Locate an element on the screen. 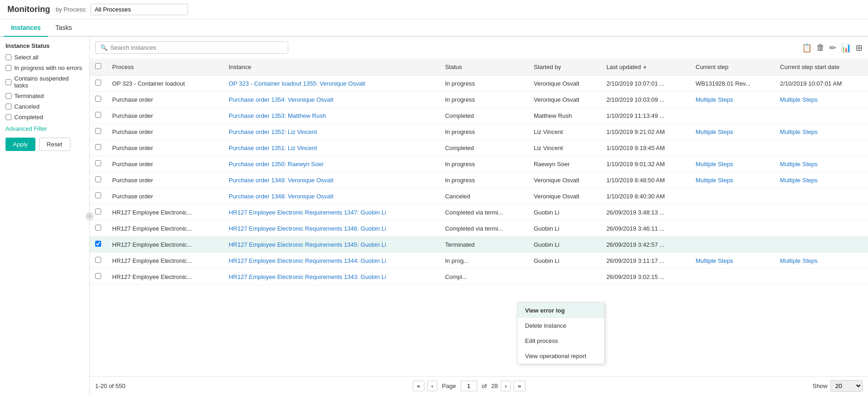  filter-completed: Completed is located at coordinates (45, 117).